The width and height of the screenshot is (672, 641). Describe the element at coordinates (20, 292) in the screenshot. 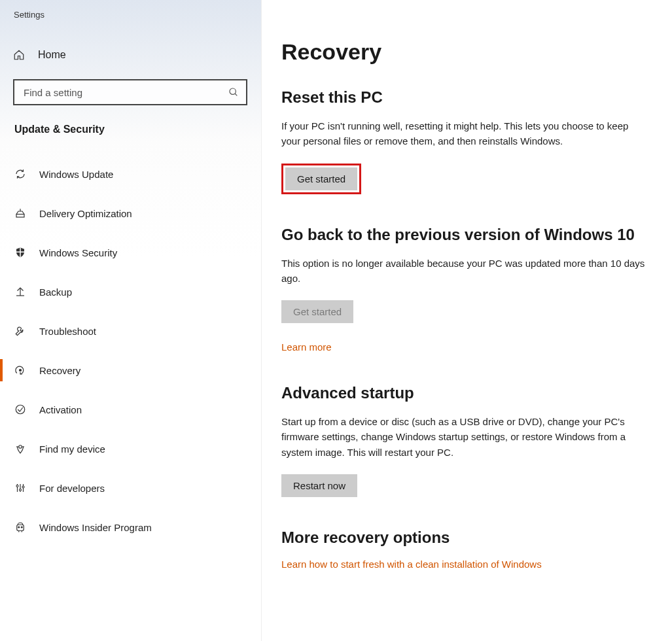

I see `backup-icon` at that location.